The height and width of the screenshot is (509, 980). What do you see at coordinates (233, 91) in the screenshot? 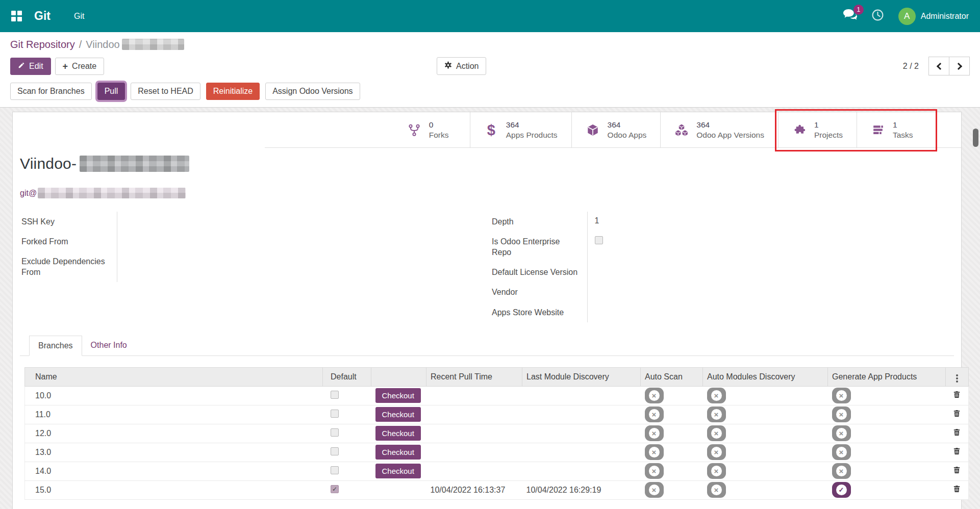
I see `status-button-reinitialize: Reinitialize` at bounding box center [233, 91].